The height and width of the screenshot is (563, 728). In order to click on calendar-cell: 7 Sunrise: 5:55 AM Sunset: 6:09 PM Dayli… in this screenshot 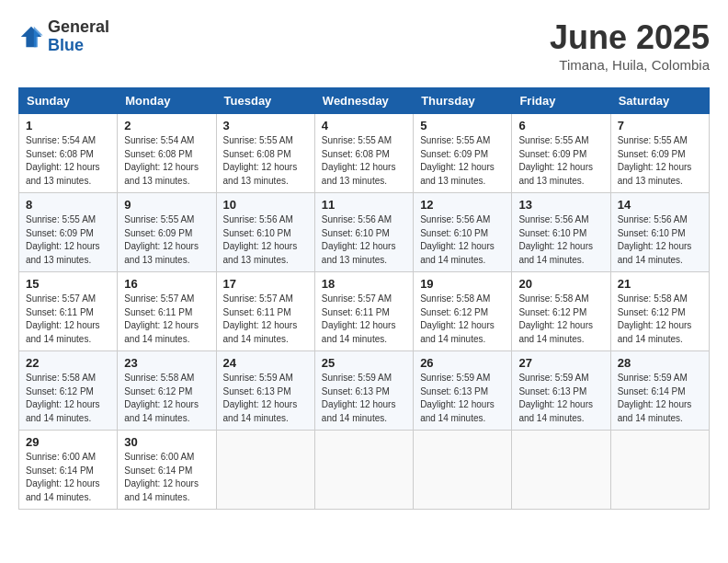, I will do `click(660, 154)`.